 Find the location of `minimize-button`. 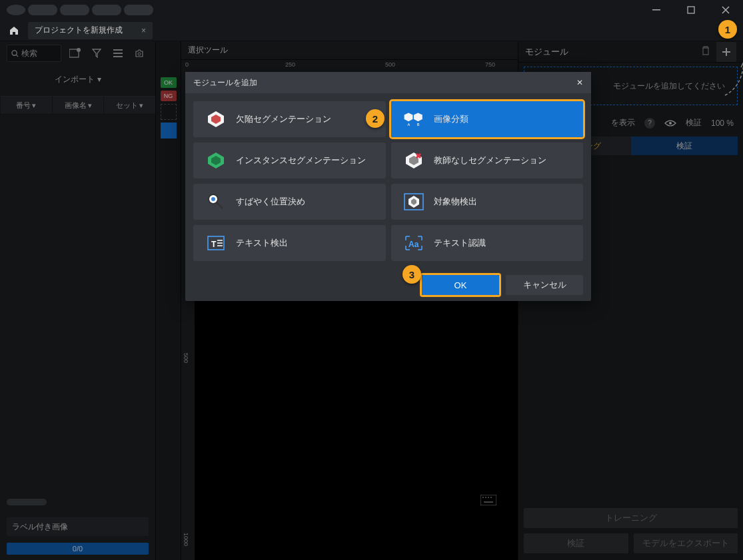

minimize-button is located at coordinates (656, 10).